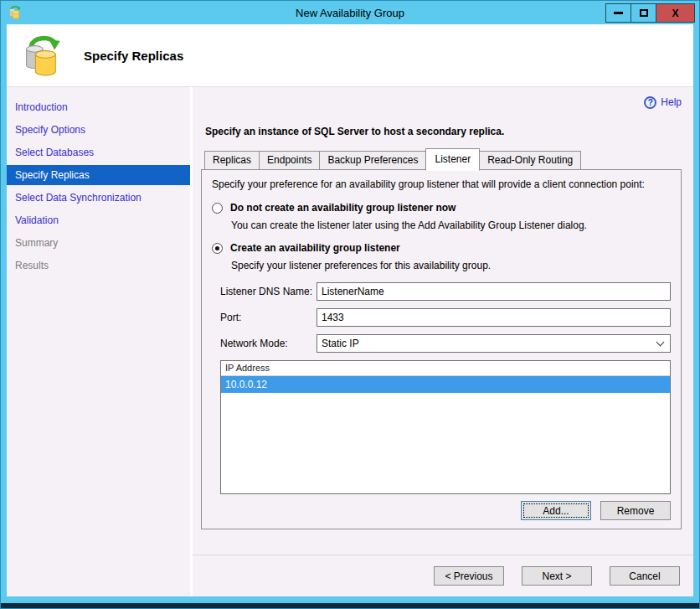 The image size is (700, 609). I want to click on dns-name-input, so click(494, 292).